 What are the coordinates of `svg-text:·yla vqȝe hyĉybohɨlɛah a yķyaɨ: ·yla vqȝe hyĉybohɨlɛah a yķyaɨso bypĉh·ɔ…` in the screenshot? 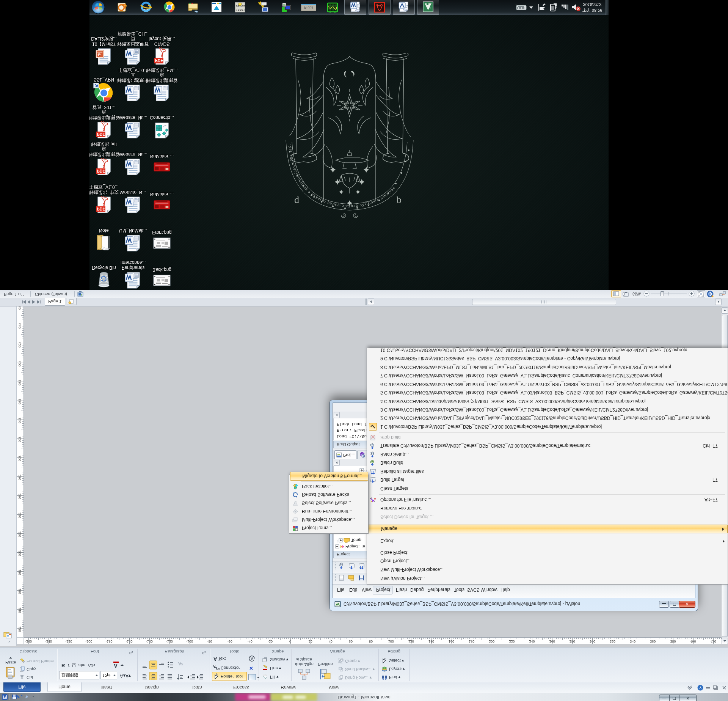 It's located at (343, 176).